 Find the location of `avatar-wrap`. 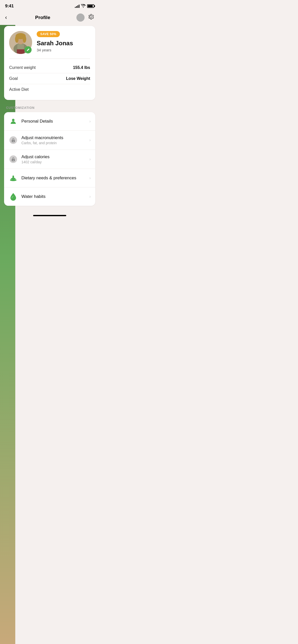

avatar-wrap is located at coordinates (21, 42).